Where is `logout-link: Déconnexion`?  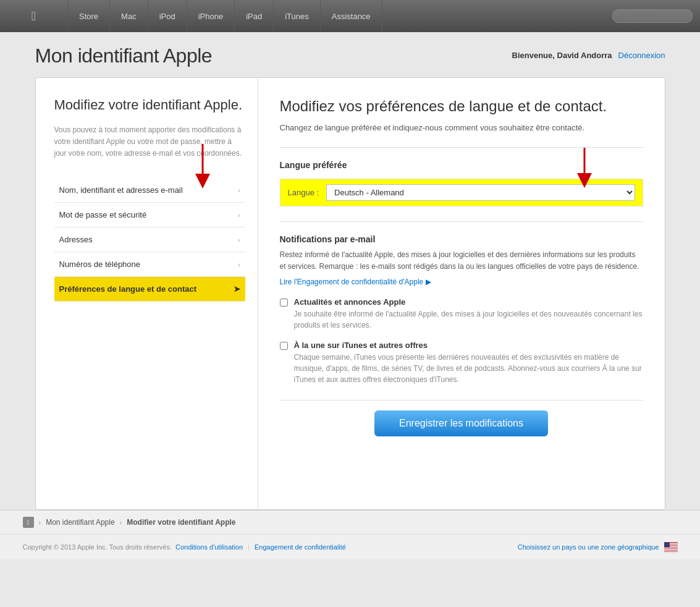
logout-link: Déconnexion is located at coordinates (642, 56).